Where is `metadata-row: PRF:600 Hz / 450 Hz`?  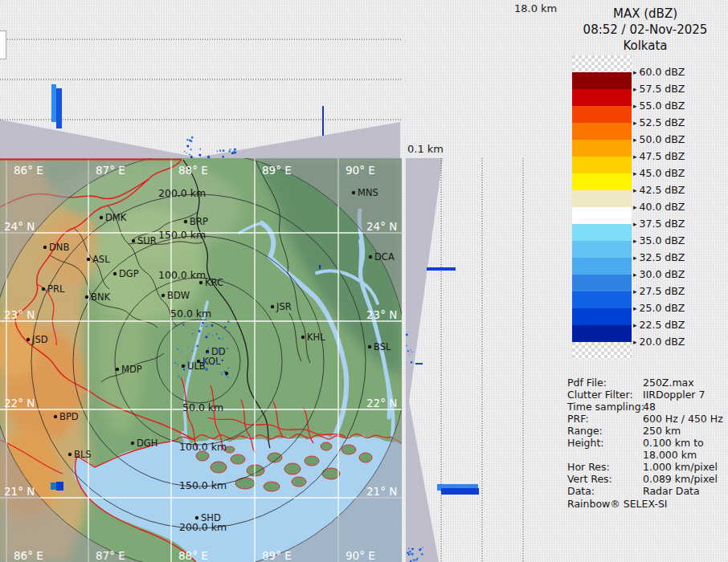
metadata-row: PRF:600 Hz / 450 Hz is located at coordinates (648, 419).